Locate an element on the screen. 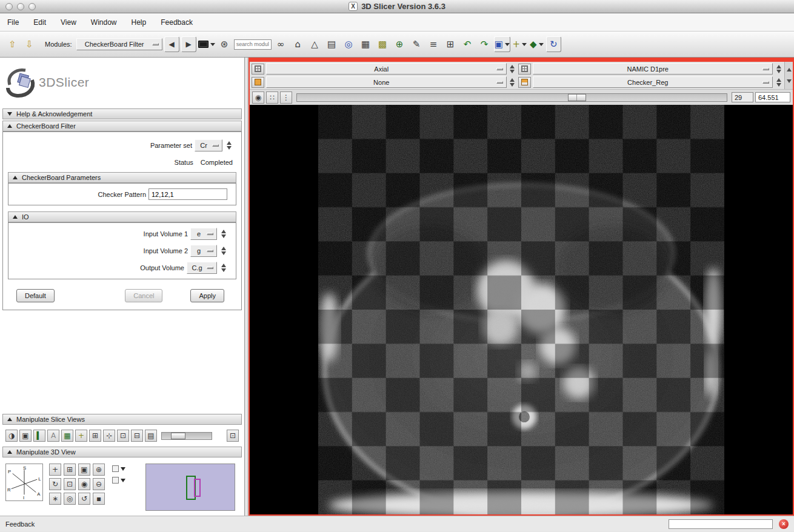 Image resolution: width=794 pixels, height=532 pixels. view-axis-dropdown is located at coordinates (119, 469).